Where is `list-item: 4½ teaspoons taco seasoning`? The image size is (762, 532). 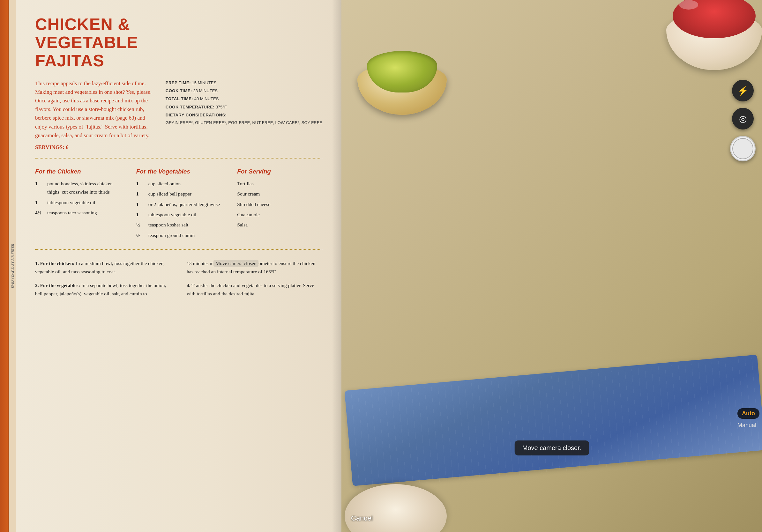
list-item: 4½ teaspoons taco seasoning is located at coordinates (78, 213).